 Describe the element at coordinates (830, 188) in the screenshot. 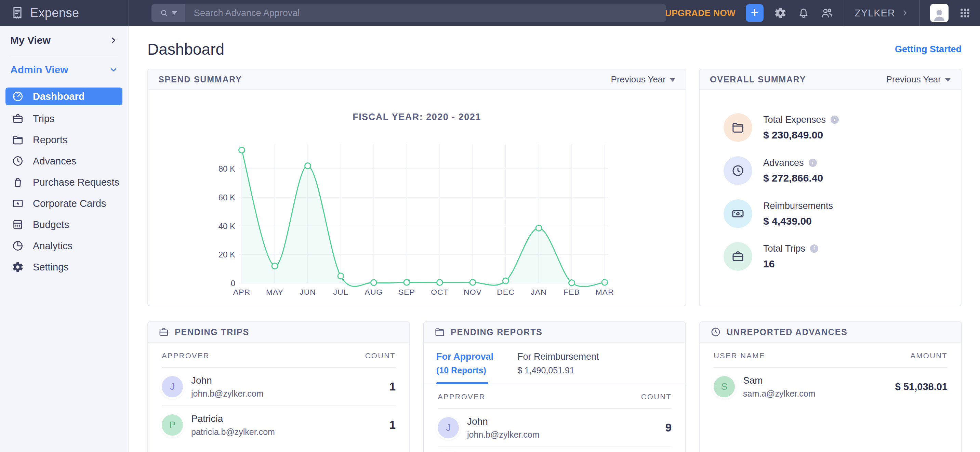

I see `overall-summary-card: OVERALL SUMMARY Previous Year Total Expe…` at that location.